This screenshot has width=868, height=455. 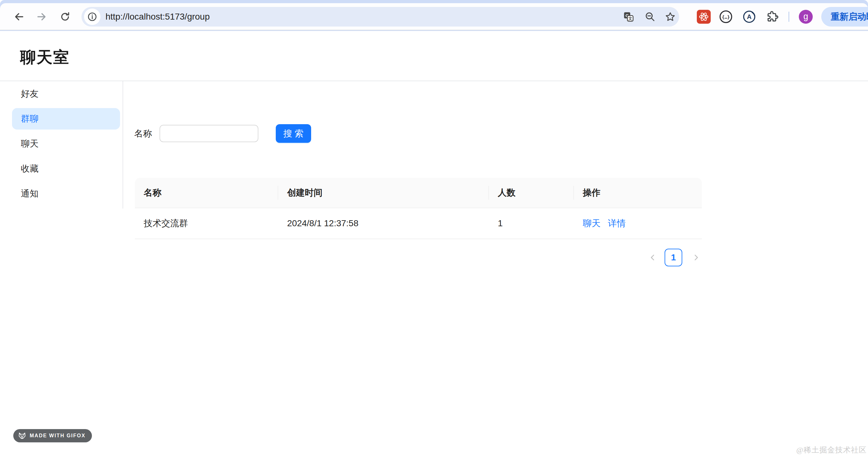 What do you see at coordinates (418, 193) in the screenshot?
I see `table-header-row: 名称 创建时间 人数 操作` at bounding box center [418, 193].